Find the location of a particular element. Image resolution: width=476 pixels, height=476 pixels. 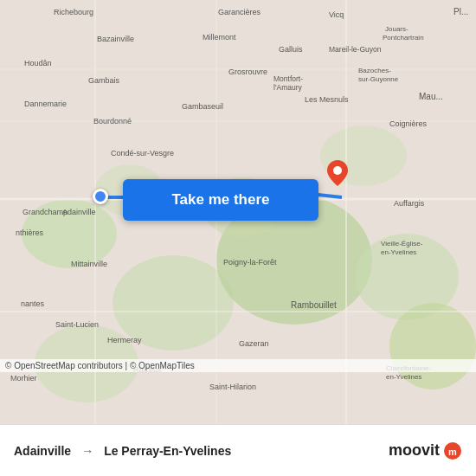

copyright-bar: © OpenStreetMap contributors | © OpenMap… is located at coordinates (238, 365).